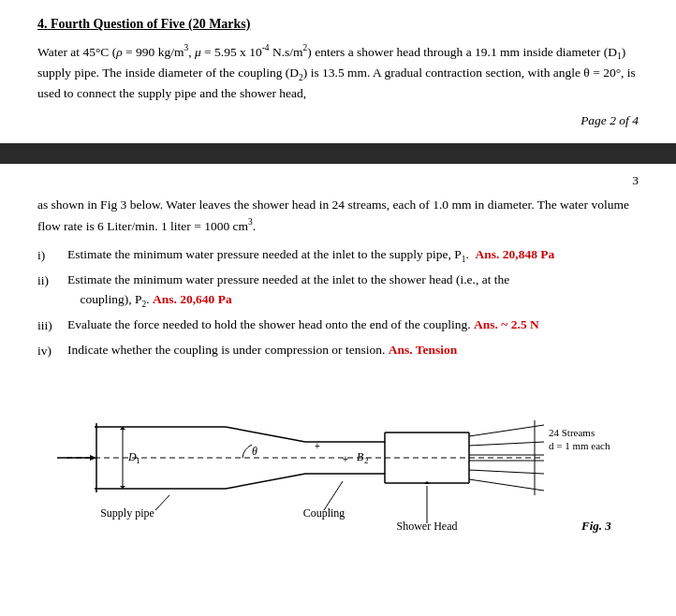 This screenshot has height=616, width=676. What do you see at coordinates (338, 73) in the screenshot?
I see `question-text: Water at 45°C (ρ = 990 kg/m3, μ = 5.95 x…` at bounding box center [338, 73].